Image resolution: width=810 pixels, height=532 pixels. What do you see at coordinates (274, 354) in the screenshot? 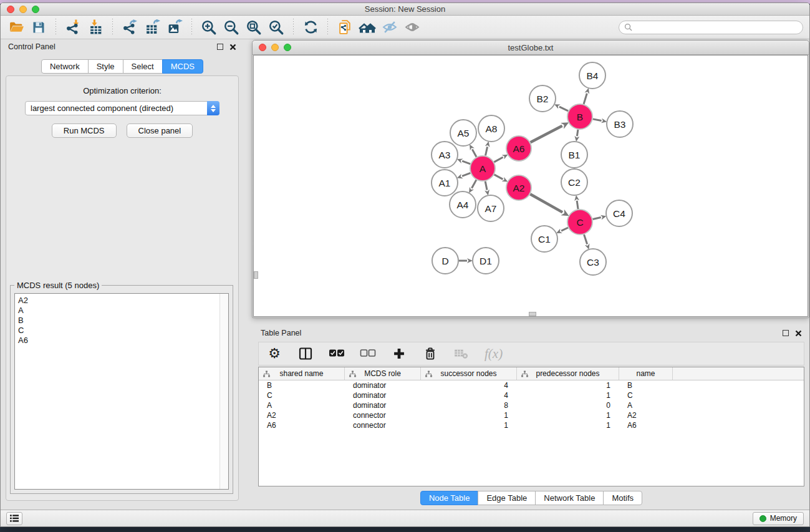
I see `settings-gear-button: ⚙` at bounding box center [274, 354].